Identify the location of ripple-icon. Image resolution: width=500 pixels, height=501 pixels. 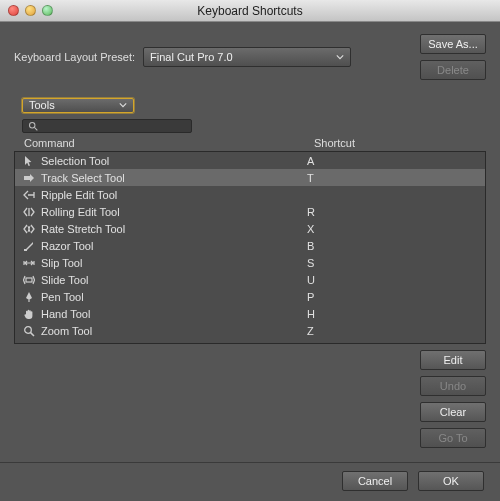
(29, 195).